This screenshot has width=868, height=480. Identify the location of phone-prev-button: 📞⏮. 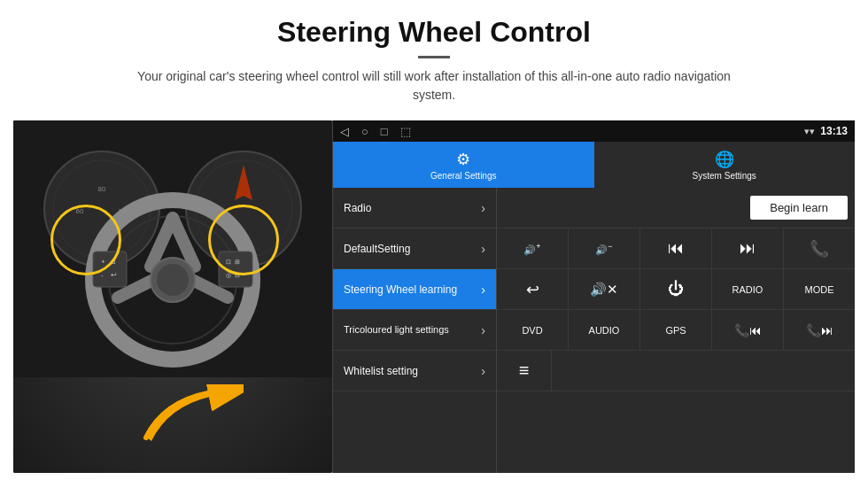
(748, 329).